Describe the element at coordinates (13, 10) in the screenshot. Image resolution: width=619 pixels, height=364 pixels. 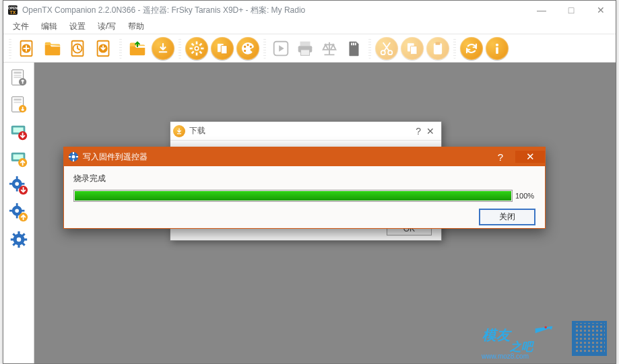
I see `app-icon: OPENTX` at that location.